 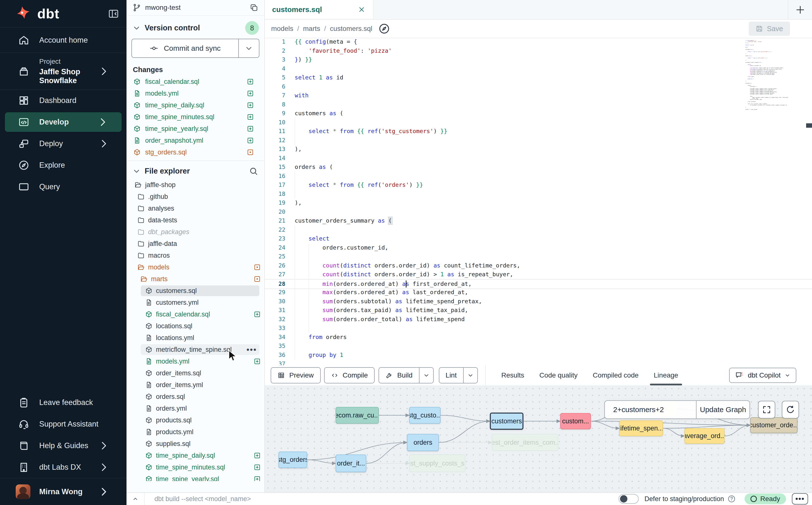 I want to click on change-item: time_spine_yearly.sql, so click(x=195, y=129).